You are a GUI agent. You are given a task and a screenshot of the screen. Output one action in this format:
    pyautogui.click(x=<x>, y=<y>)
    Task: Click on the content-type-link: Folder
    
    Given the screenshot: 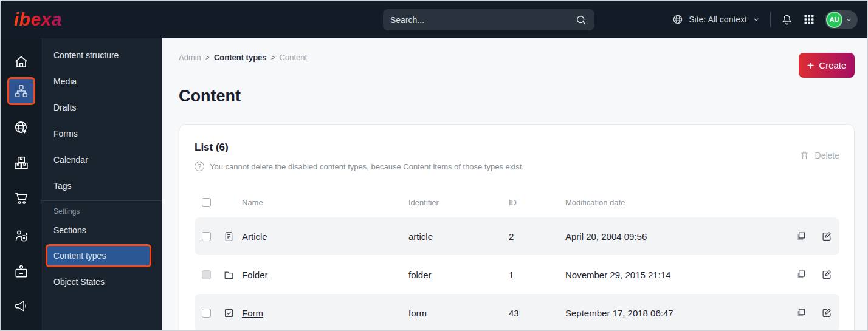 What is the action you would take?
    pyautogui.click(x=325, y=275)
    